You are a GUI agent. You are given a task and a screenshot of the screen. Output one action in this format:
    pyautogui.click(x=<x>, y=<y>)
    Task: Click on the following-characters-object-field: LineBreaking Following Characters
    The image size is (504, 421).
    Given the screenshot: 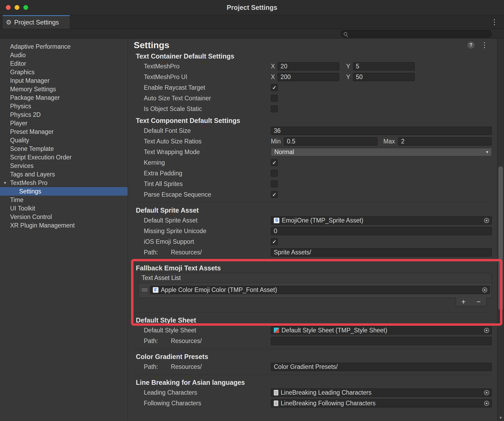 What is the action you would take?
    pyautogui.click(x=381, y=403)
    